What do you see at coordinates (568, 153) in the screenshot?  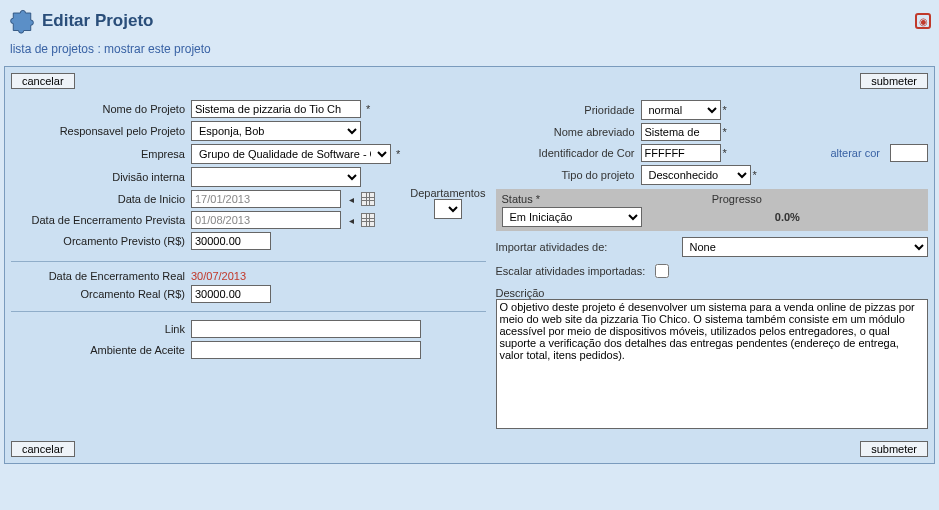 I see `color-id-label: Identificador de Cor` at bounding box center [568, 153].